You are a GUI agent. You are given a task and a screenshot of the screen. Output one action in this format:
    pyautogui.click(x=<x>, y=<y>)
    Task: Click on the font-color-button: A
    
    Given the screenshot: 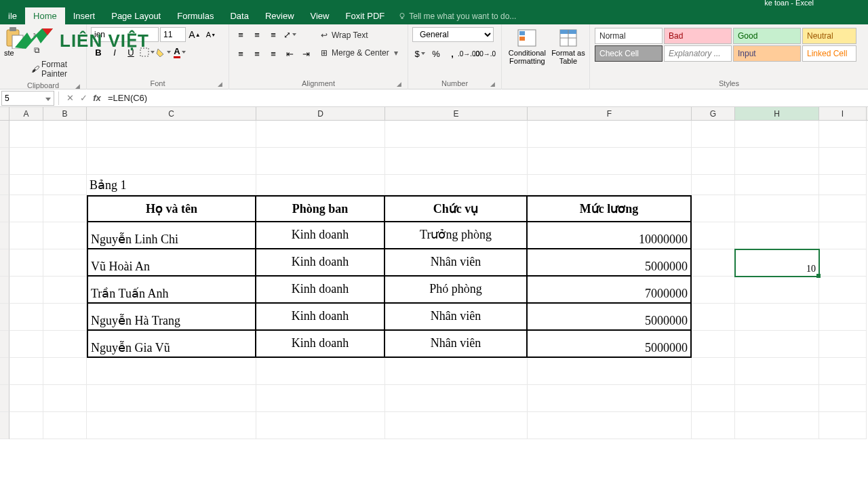 What is the action you would take?
    pyautogui.click(x=180, y=52)
    